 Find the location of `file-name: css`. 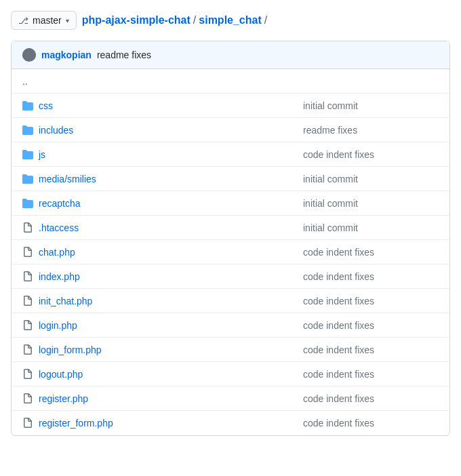

file-name: css is located at coordinates (171, 106).